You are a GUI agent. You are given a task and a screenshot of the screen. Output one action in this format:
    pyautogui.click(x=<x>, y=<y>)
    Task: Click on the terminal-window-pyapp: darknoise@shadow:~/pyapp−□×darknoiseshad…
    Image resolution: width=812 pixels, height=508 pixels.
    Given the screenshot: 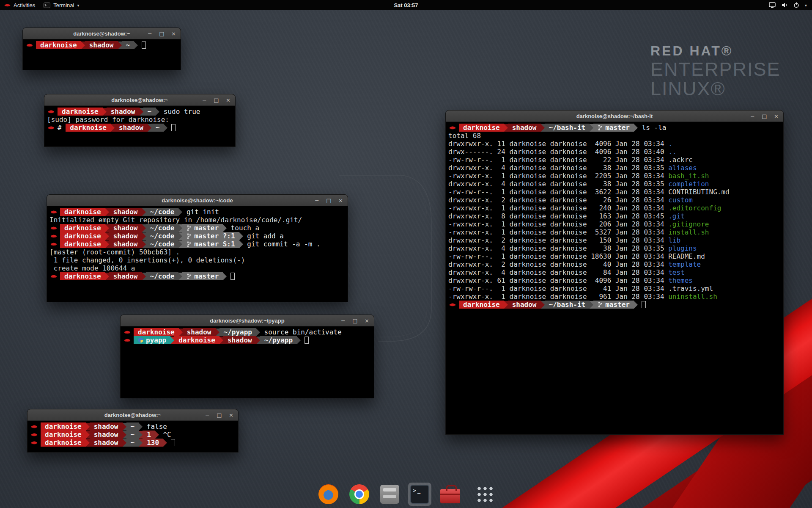 What is the action you would take?
    pyautogui.click(x=247, y=356)
    